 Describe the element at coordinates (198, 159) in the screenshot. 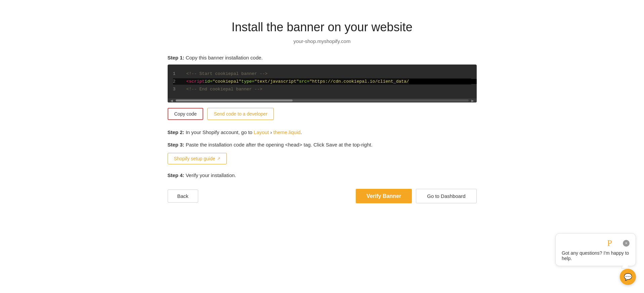

I see `setup-guide-button: Shopify setup guide ↗` at that location.